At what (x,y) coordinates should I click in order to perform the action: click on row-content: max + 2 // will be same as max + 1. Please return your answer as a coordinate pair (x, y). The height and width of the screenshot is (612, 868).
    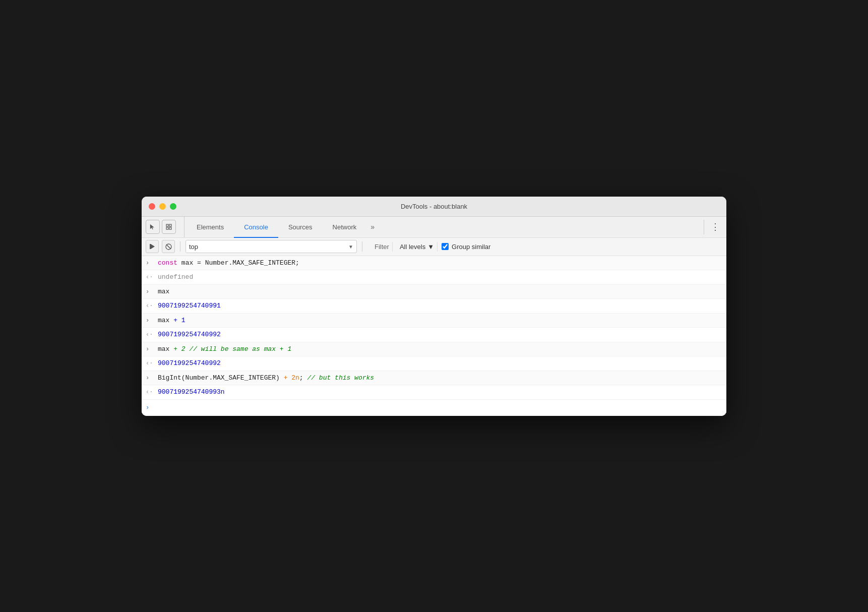
    Looking at the image, I should click on (440, 349).